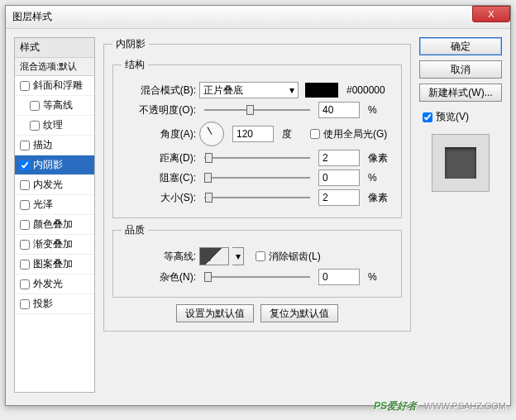 The width and height of the screenshot is (516, 420). I want to click on reset-default-button: 复位为默认值, so click(299, 313).